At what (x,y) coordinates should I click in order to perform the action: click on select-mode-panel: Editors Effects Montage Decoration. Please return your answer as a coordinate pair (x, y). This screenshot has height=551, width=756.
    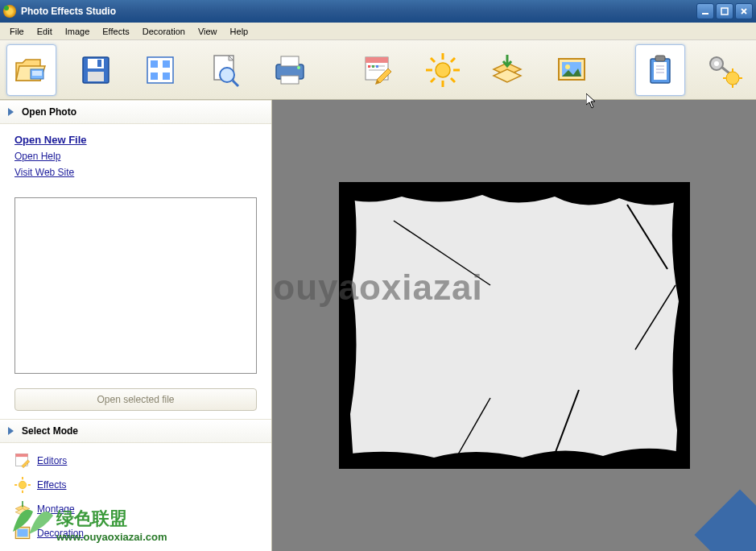
    Looking at the image, I should click on (135, 497).